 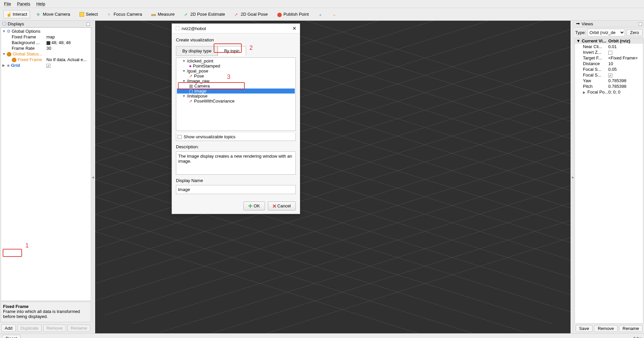 What do you see at coordinates (322, 336) in the screenshot?
I see `statusbar: Reset 9 fps` at bounding box center [322, 336].